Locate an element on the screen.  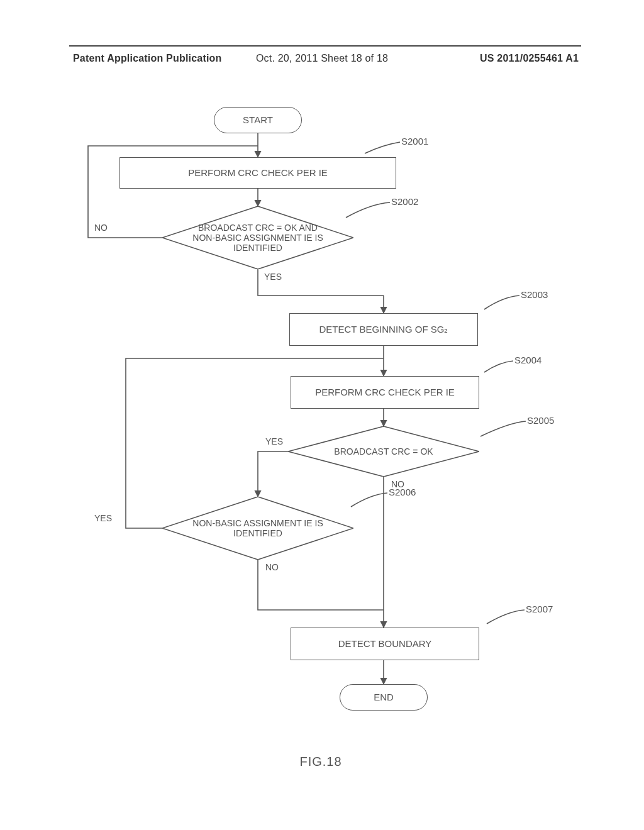
process-s2003-label: DETECT BEGINNING OF SG₂ is located at coordinates (384, 329).